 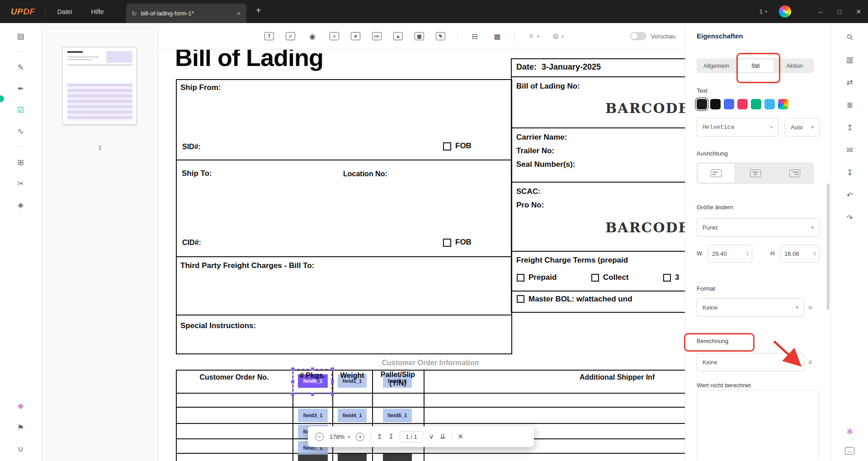 What do you see at coordinates (557, 36) in the screenshot?
I see `field-settings-dropdown: ⚙` at bounding box center [557, 36].